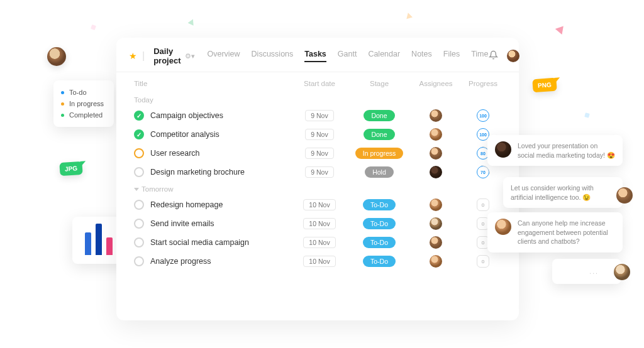 This screenshot has width=644, height=348. What do you see at coordinates (318, 99) in the screenshot?
I see `group-label-today: Today` at bounding box center [318, 99].